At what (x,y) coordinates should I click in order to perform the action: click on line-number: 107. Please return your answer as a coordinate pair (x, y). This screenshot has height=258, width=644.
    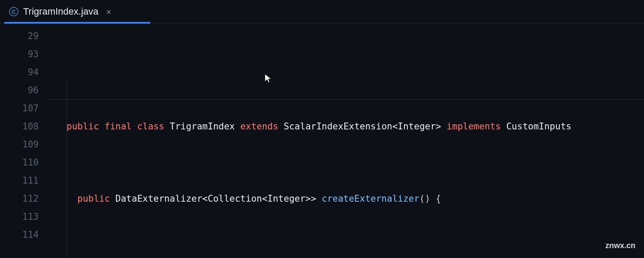
    Looking at the image, I should click on (19, 108).